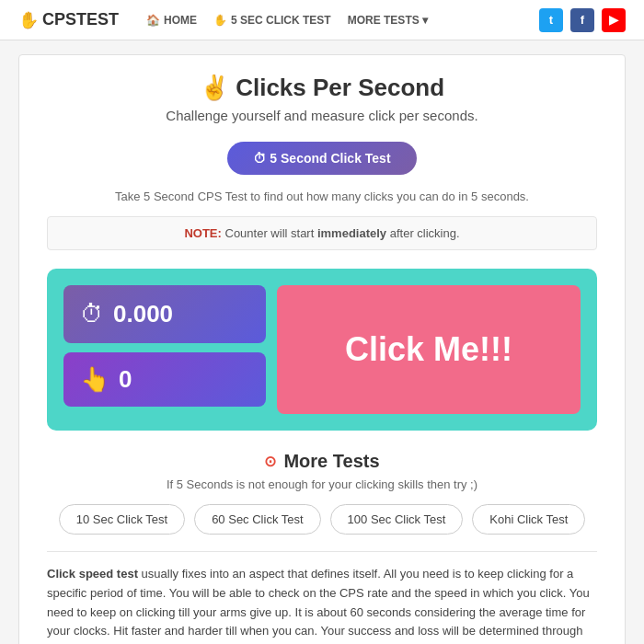  I want to click on note-emphasis: immediately, so click(351, 234).